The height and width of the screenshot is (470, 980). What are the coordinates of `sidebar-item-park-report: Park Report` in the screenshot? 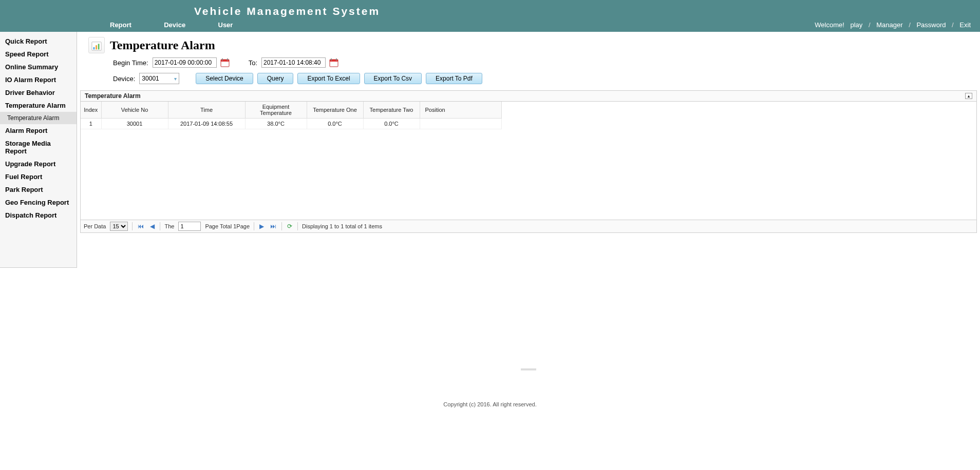 It's located at (38, 190).